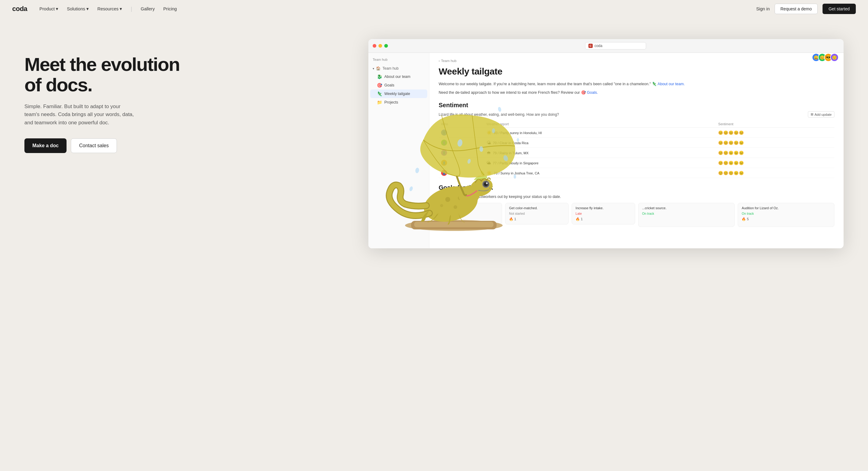  Describe the element at coordinates (380, 46) in the screenshot. I see `minimize-button` at that location.